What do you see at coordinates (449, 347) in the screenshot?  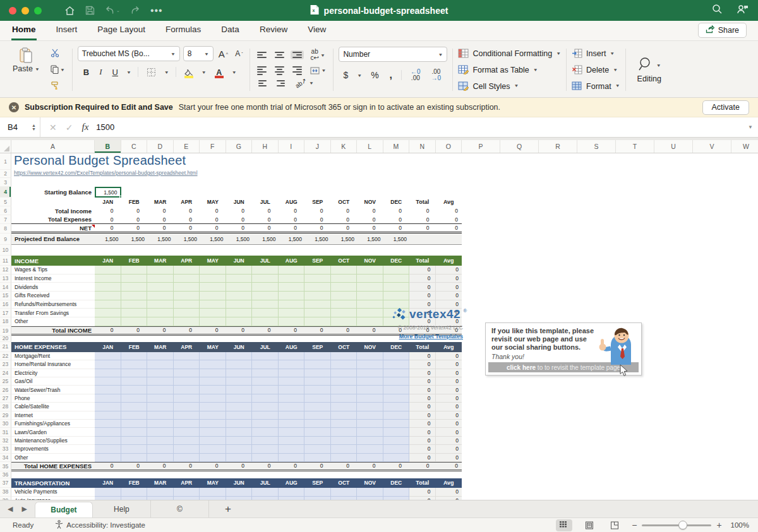 I see `cell: Avg` at bounding box center [449, 347].